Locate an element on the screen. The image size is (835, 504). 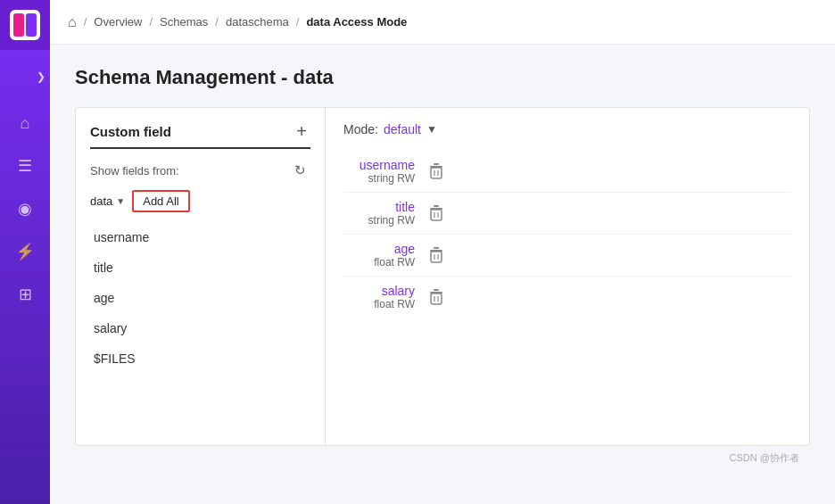
sidebar-logo is located at coordinates (25, 25).